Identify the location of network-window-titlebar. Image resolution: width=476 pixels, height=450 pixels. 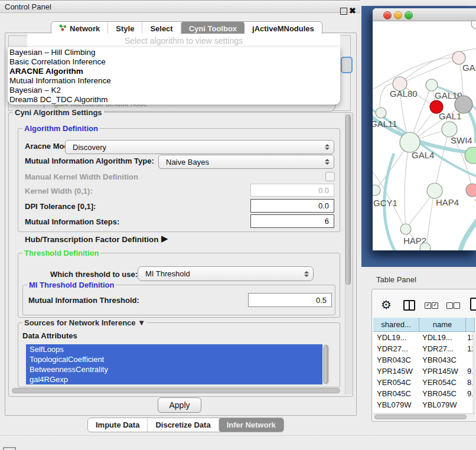
(424, 15).